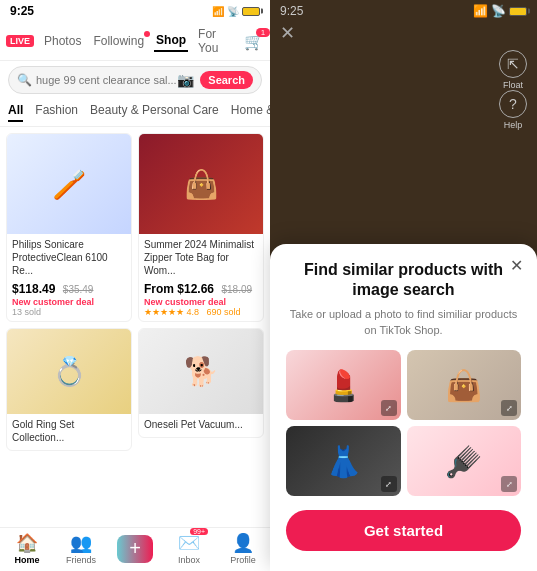  Describe the element at coordinates (233, 12) in the screenshot. I see `wifi-icon: 📡` at that location.